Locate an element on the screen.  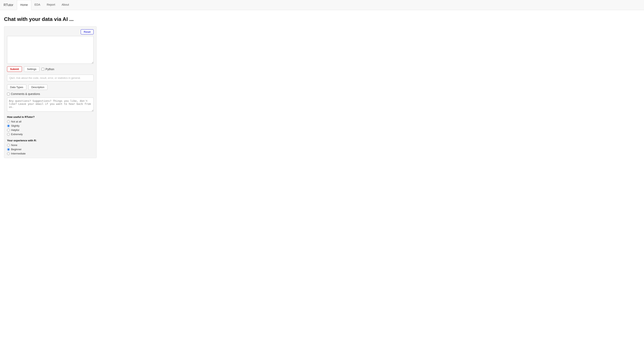
usefulness-slightly-label: Slightly is located at coordinates (15, 126).